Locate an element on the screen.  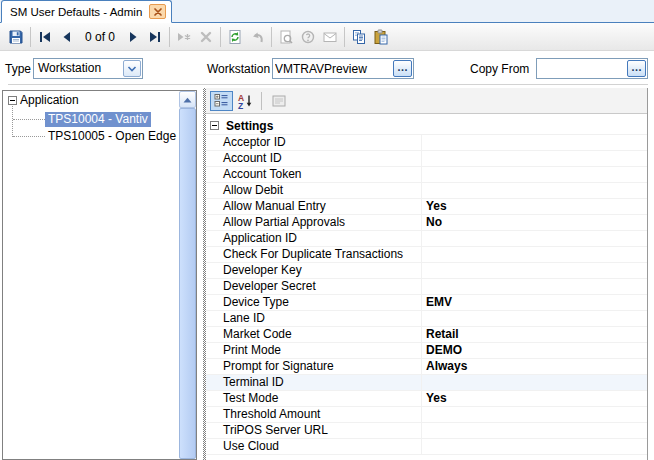
tree-item: TPS10005 - Open Edge is located at coordinates (112, 136).